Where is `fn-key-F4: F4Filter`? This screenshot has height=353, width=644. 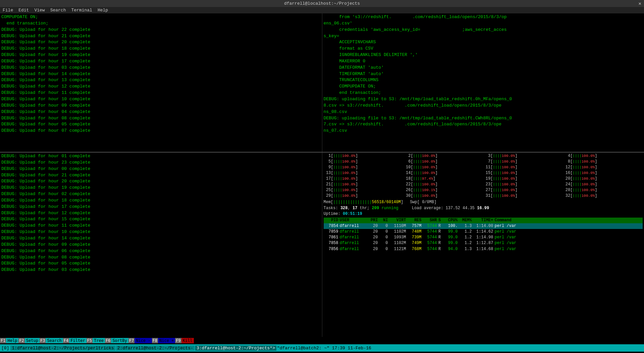 fn-key-F4: F4Filter is located at coordinates (75, 341).